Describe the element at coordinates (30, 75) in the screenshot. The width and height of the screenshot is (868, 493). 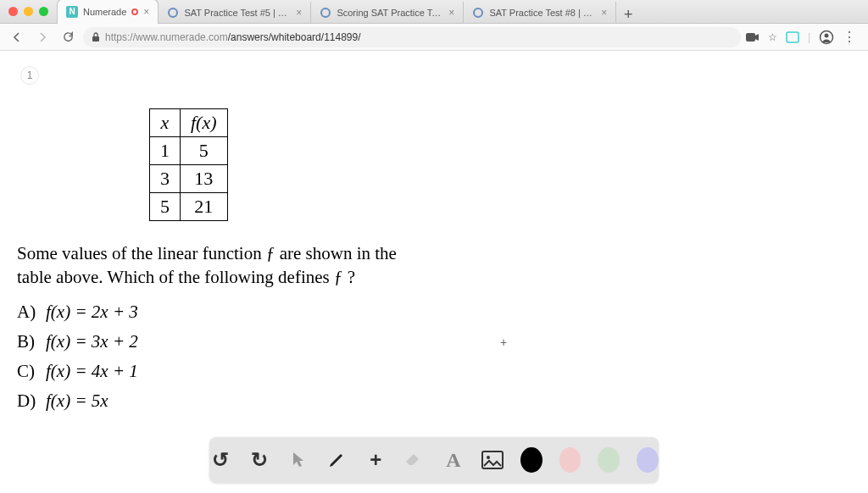
I see `slide-number: 1` at that location.